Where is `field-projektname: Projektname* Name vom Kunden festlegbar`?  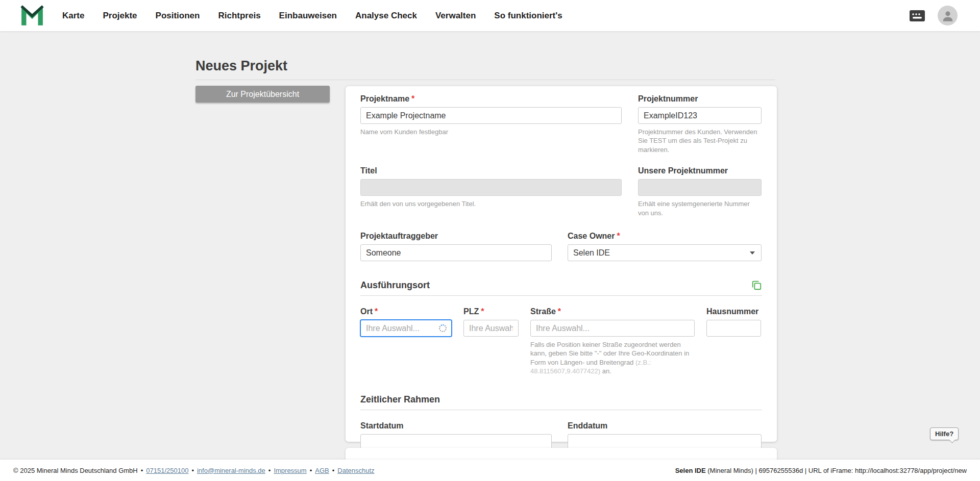 field-projektname: Projektname* Name vom Kunden festlegbar is located at coordinates (491, 124).